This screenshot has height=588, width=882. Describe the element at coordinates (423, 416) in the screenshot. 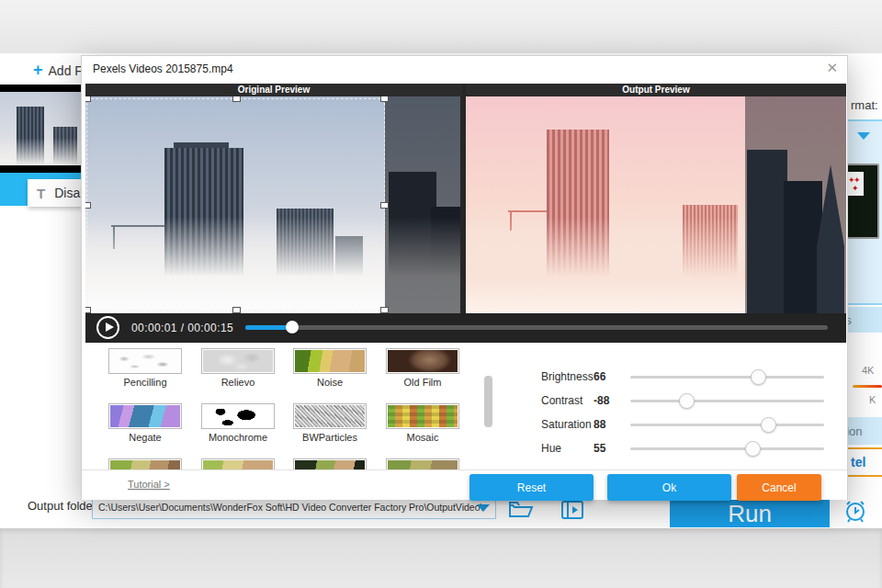

I see `mosaic-swatch` at that location.